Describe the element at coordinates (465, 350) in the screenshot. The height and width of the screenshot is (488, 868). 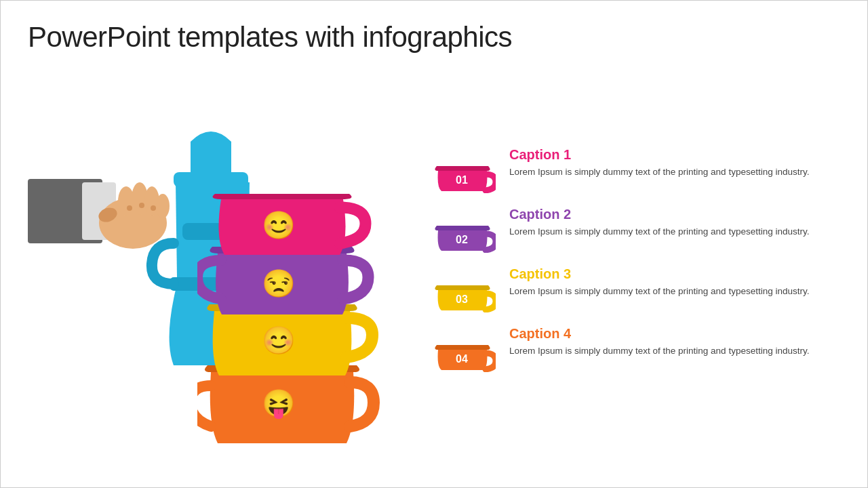
I see `cup-icon-4: 04` at that location.